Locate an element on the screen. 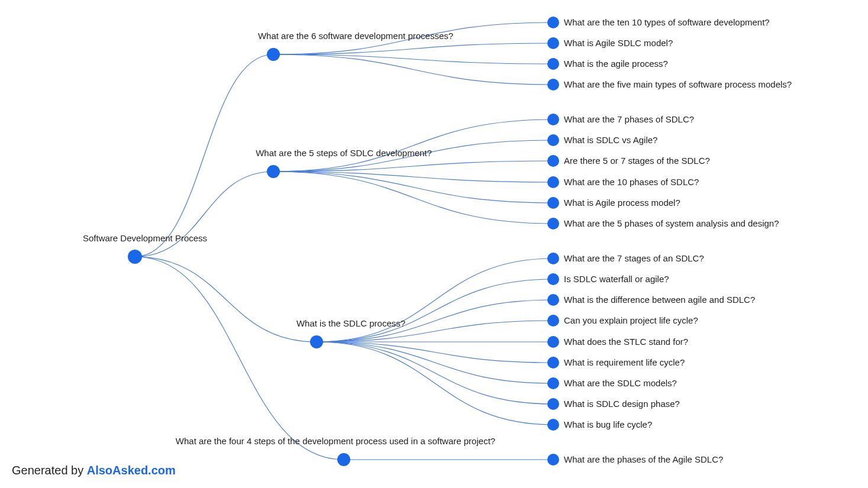  attribution-prefix: Generated by is located at coordinates (50, 470).